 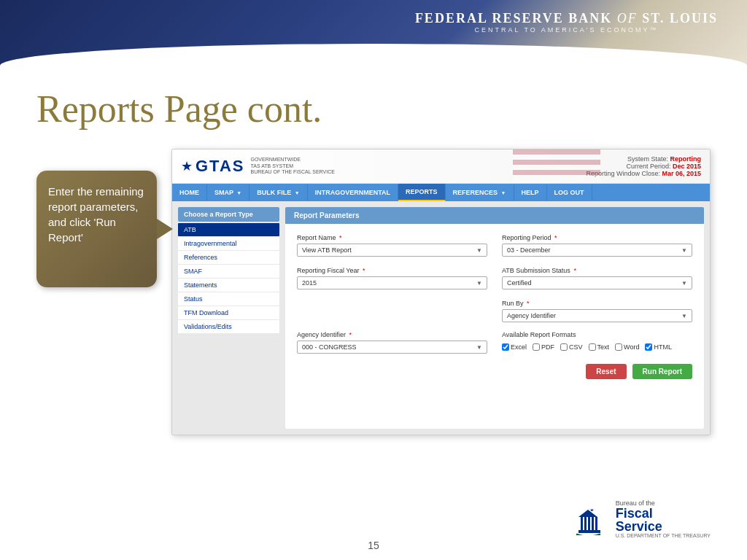 I want to click on nav-reports: REPORTS, so click(x=422, y=192).